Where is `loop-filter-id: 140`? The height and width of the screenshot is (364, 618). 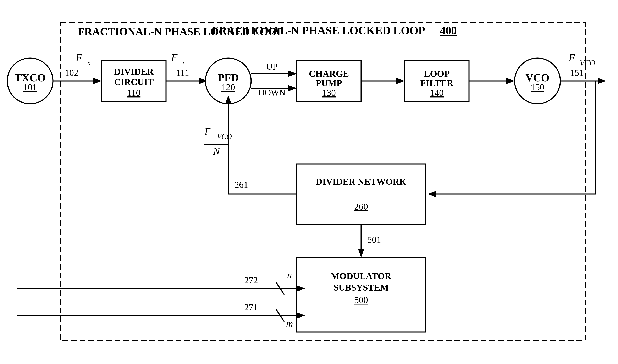 loop-filter-id: 140 is located at coordinates (437, 93).